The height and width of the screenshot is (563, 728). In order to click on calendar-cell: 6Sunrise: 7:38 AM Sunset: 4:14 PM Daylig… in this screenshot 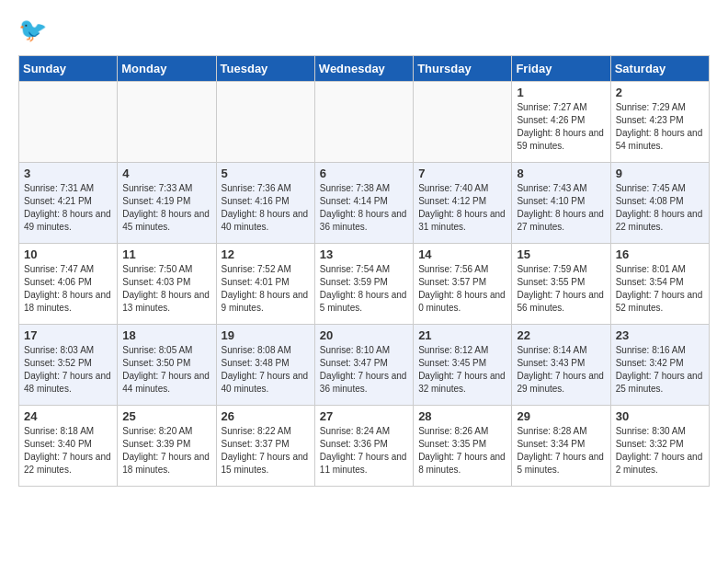, I will do `click(364, 203)`.